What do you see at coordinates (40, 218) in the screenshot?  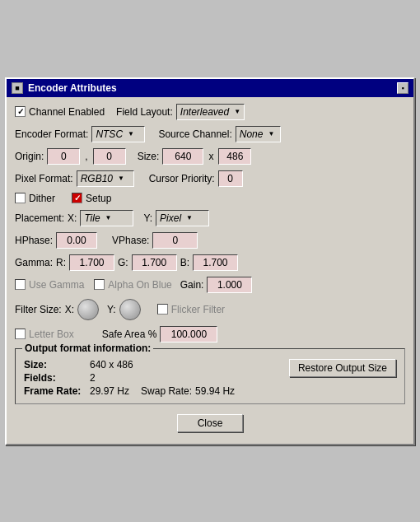 I see `placement-label: Placement:` at bounding box center [40, 218].